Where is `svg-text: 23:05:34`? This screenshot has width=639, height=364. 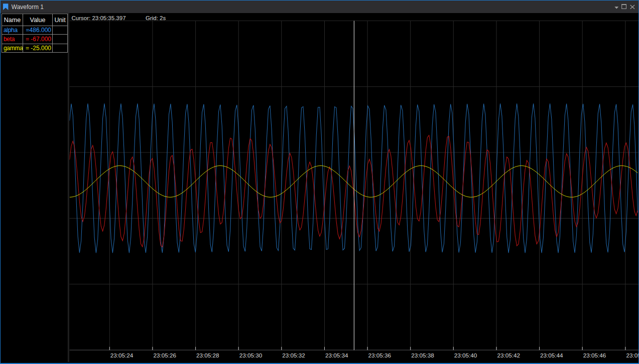
svg-text: 23:05:34 is located at coordinates (337, 355).